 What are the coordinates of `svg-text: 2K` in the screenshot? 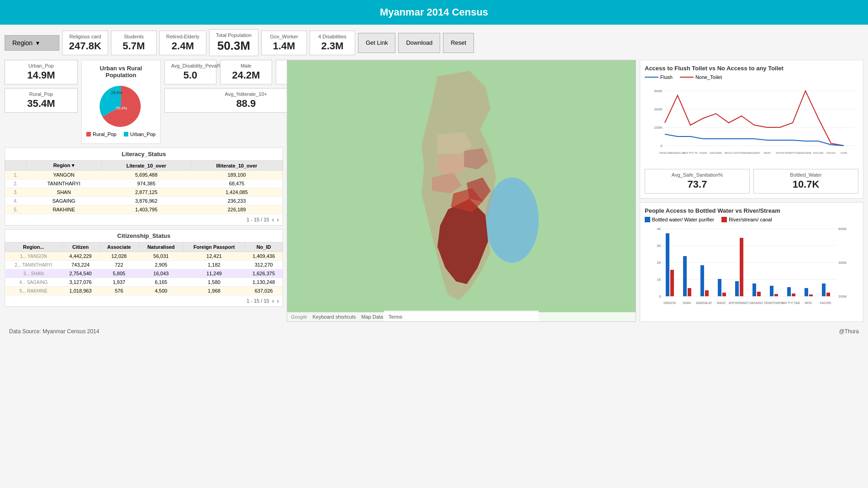 It's located at (659, 263).